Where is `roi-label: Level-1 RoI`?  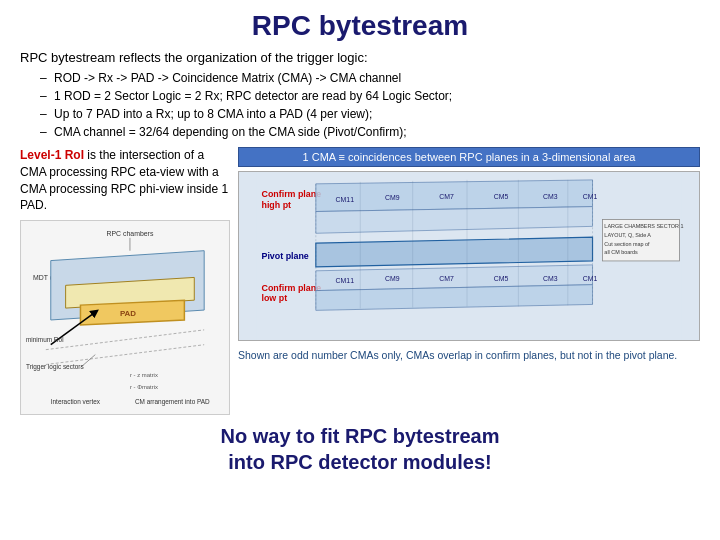 roi-label: Level-1 RoI is located at coordinates (52, 155).